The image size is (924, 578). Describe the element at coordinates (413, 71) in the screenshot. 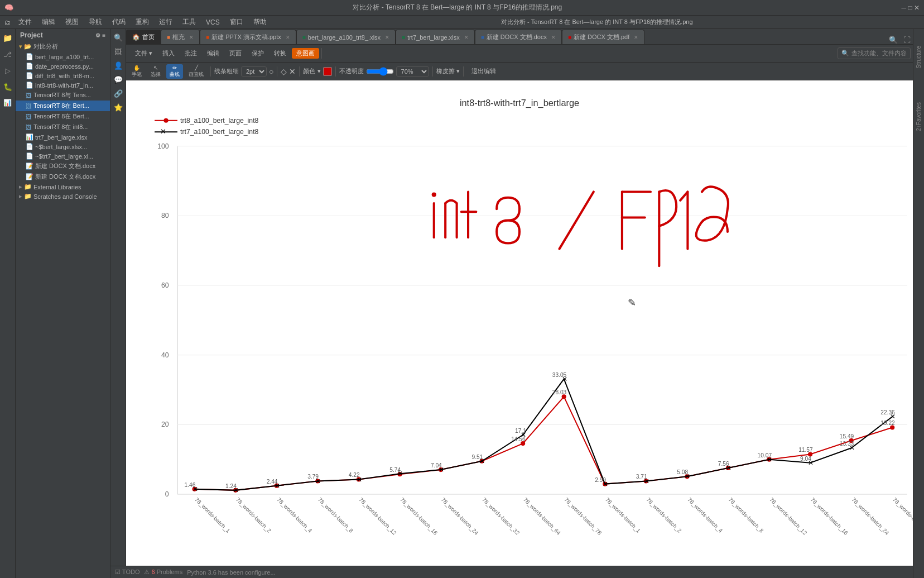

I see `opacity-select: 70%100%50%` at that location.